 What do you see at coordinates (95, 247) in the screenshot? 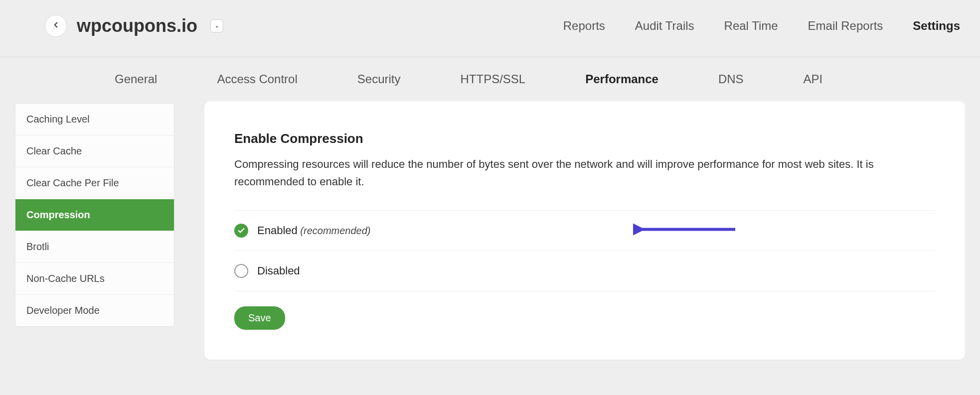
I see `sidebar-item-brotli: Brotli` at bounding box center [95, 247].